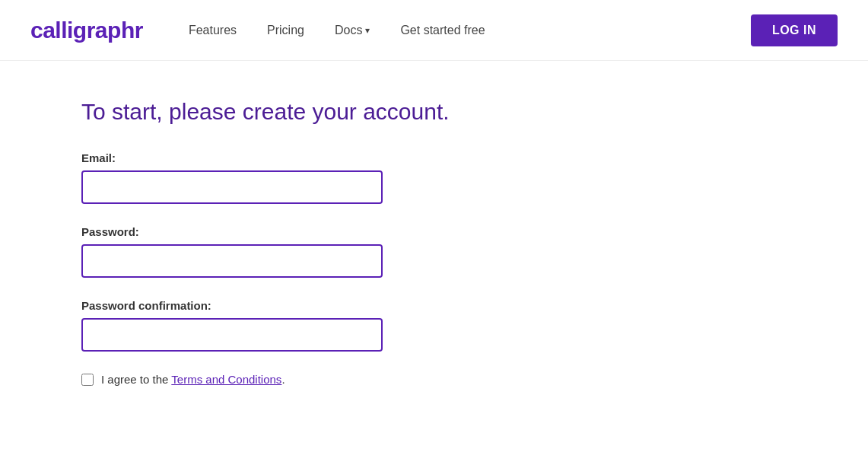 The height and width of the screenshot is (452, 868). Describe the element at coordinates (470, 30) in the screenshot. I see `nav-links: Features Pricing Docs ▾ Get started free` at that location.